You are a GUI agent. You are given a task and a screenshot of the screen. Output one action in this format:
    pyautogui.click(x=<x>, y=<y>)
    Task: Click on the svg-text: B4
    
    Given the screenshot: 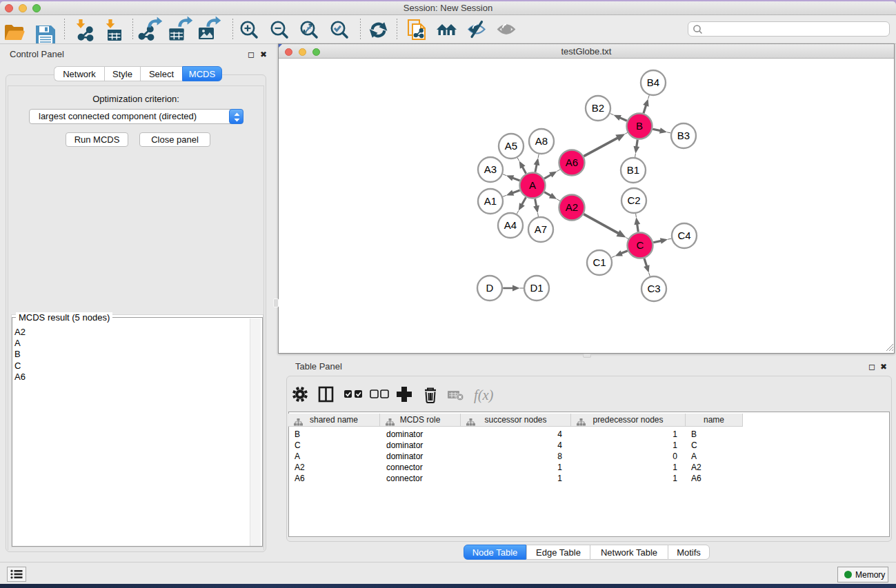 What is the action you would take?
    pyautogui.click(x=653, y=83)
    